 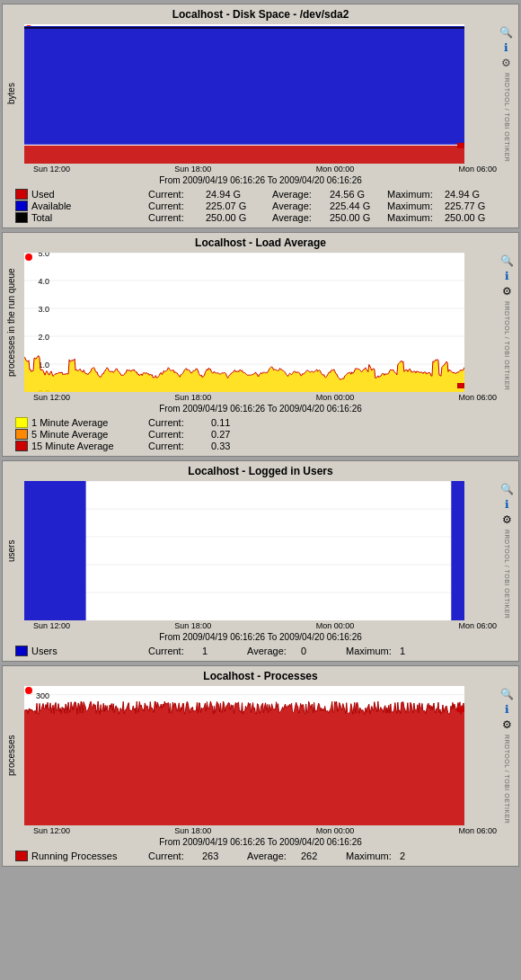 What do you see at coordinates (265, 626) in the screenshot?
I see `users-time-labels: Sun 12:00 Sun 18:00 Mon 00:00 Mon 06:00` at bounding box center [265, 626].